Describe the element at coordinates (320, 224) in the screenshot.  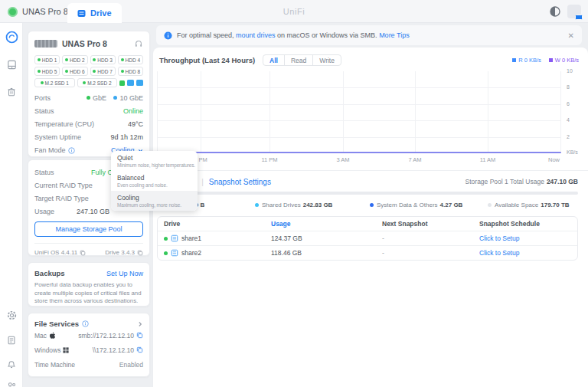
I see `col-usage: Usage` at that location.